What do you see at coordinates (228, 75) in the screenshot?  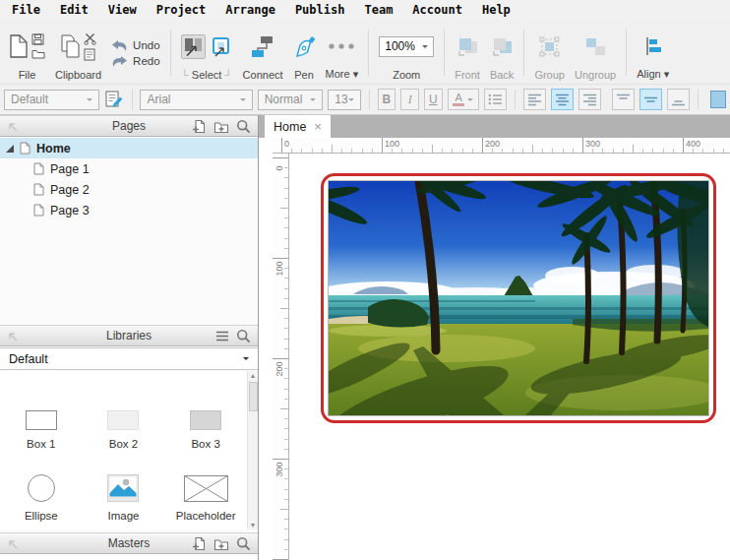 I see `bracket-right-icon: ┘` at bounding box center [228, 75].